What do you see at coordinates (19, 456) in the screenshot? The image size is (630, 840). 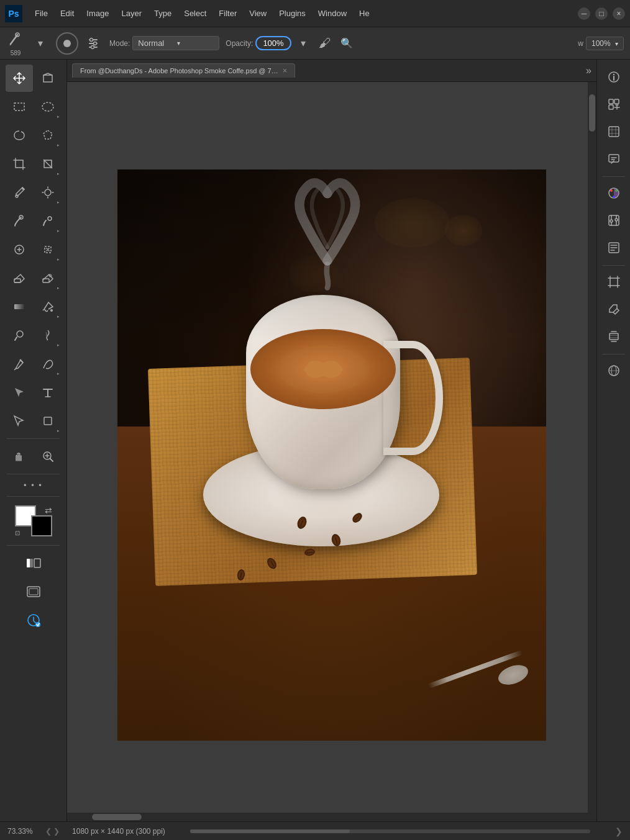 I see `hand-tool` at bounding box center [19, 456].